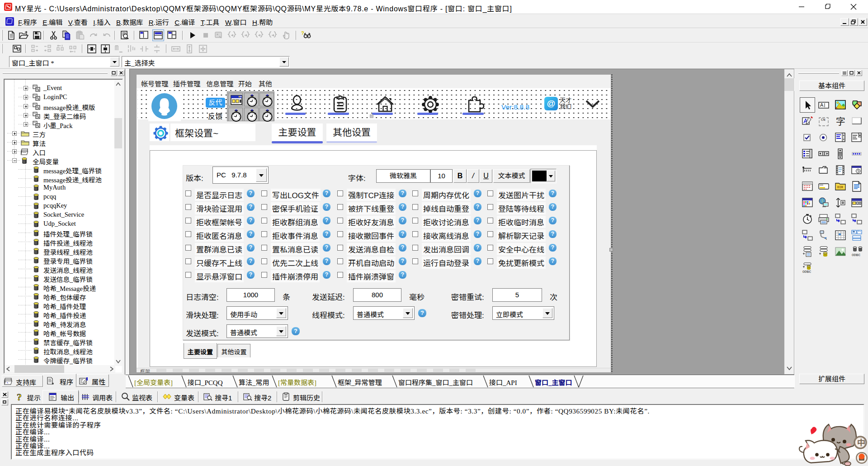 The image size is (868, 466). I want to click on svg-text: 字, so click(841, 121).